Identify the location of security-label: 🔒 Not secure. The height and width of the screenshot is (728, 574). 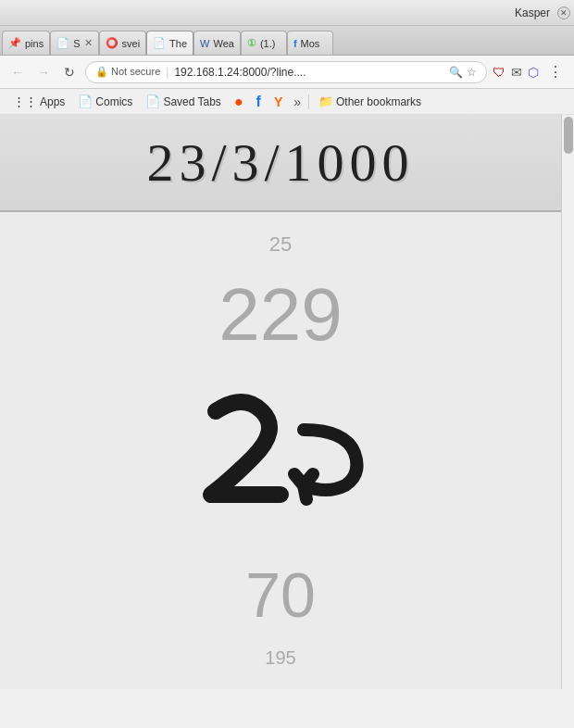
(128, 72).